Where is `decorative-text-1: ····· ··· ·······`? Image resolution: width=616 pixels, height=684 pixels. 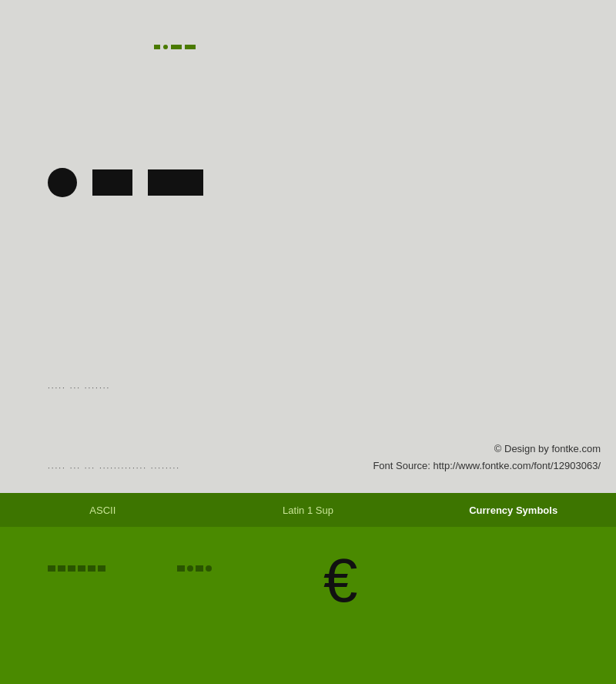 decorative-text-1: ····· ··· ······· is located at coordinates (79, 388).